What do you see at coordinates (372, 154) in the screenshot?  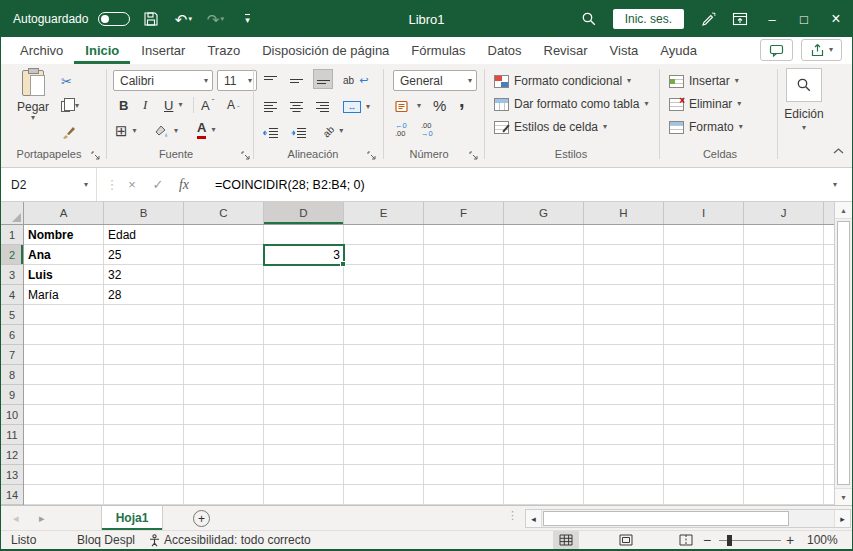 I see `alignment-dialog-launcher` at bounding box center [372, 154].